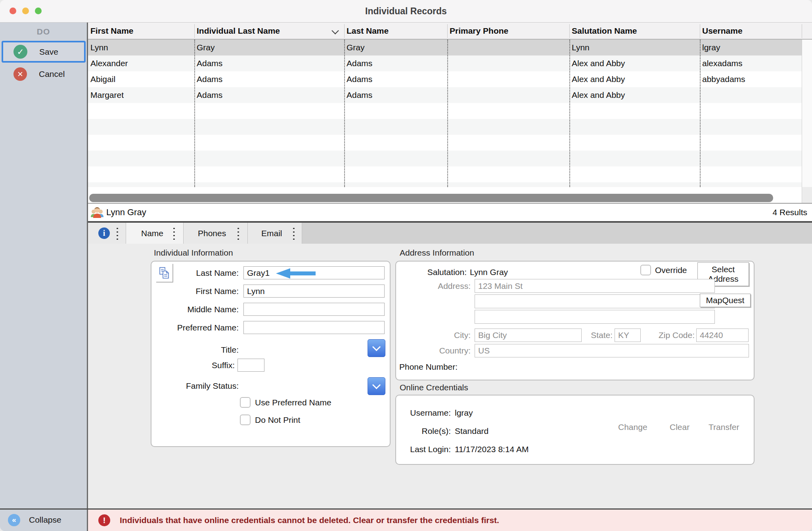  What do you see at coordinates (672, 335) in the screenshot?
I see `zip-code-label: Zip Code:` at bounding box center [672, 335].